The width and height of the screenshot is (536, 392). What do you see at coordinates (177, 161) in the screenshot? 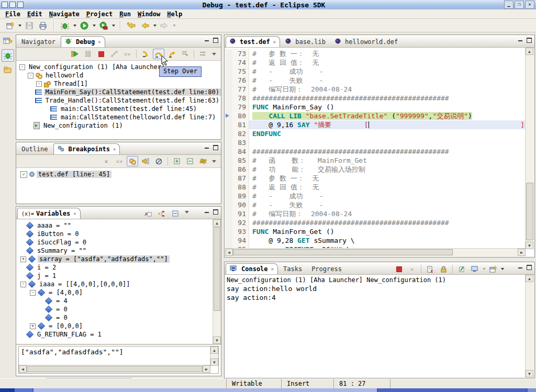
I see `expand-all-button` at bounding box center [177, 161].